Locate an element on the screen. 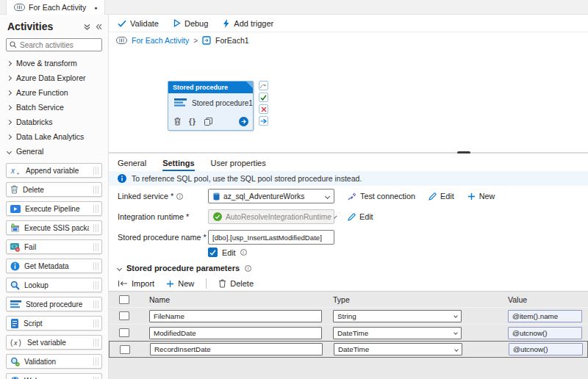 This screenshot has width=588, height=379. activity-card-header: Stored procedure is located at coordinates (210, 87).